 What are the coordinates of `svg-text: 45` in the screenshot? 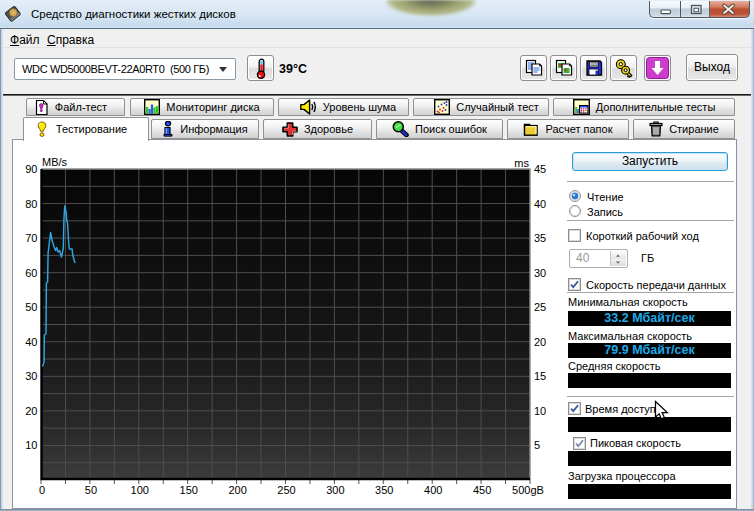 It's located at (540, 169).